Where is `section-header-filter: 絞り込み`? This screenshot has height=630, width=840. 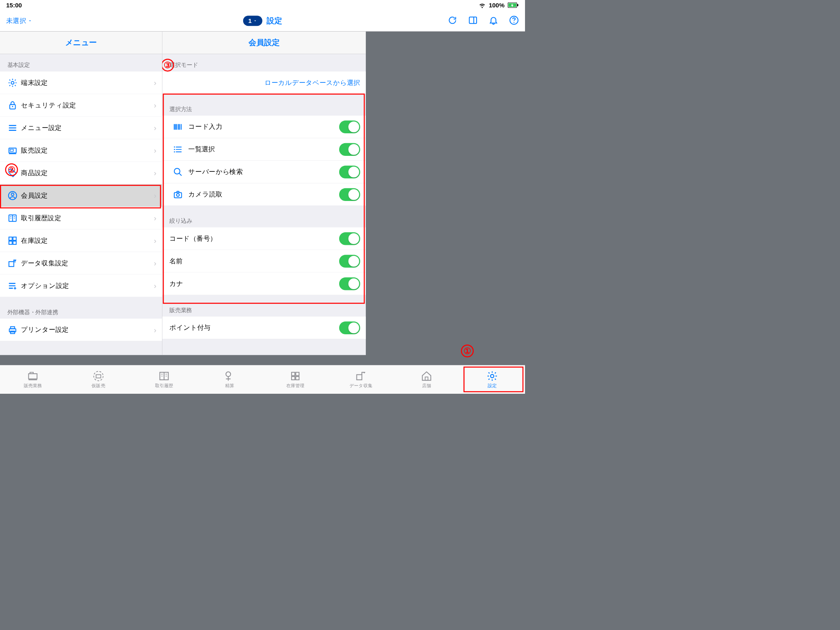 section-header-filter: 絞り込み is located at coordinates (264, 217).